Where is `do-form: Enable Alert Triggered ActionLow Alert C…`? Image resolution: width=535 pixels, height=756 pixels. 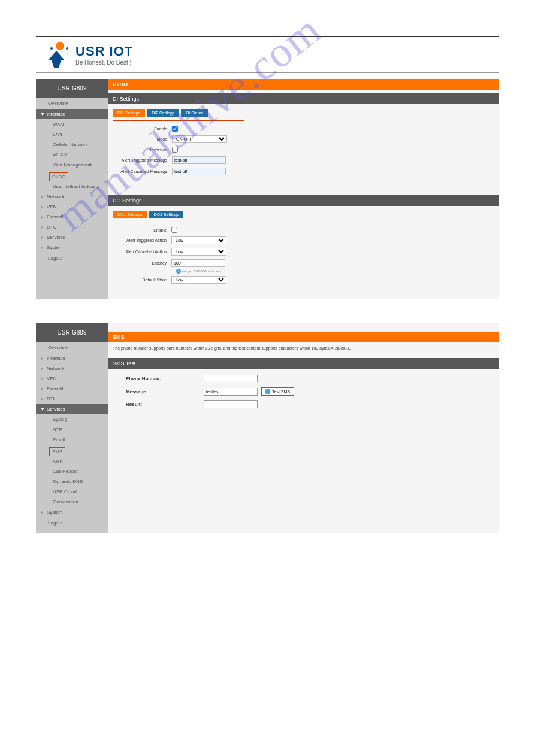 do-form: Enable Alert Triggered ActionLow Alert C… is located at coordinates (306, 257).